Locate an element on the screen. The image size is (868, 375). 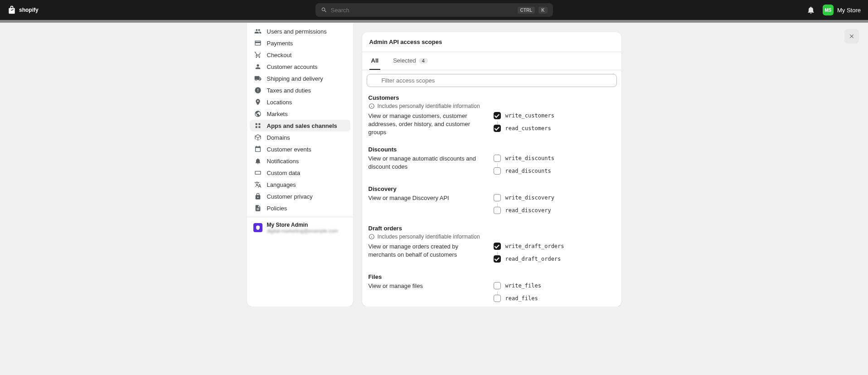
sidebar-item-label: Domains is located at coordinates (278, 138).